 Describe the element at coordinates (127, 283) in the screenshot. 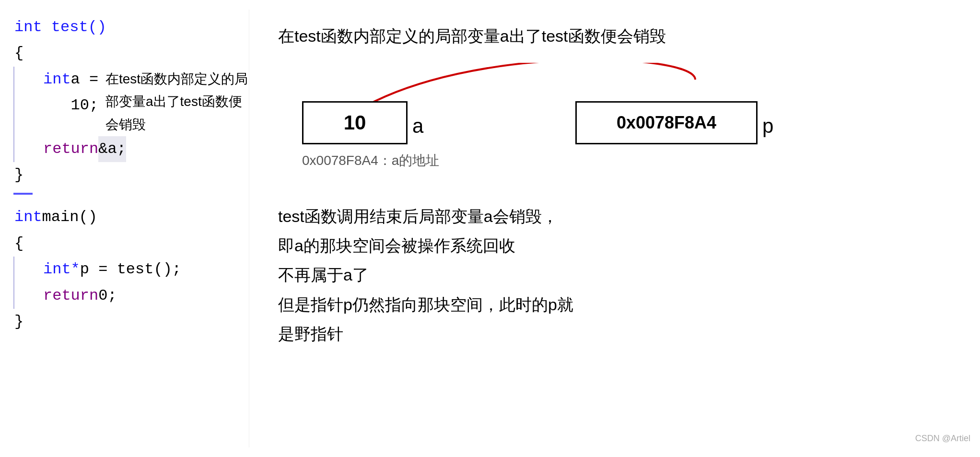

I see `code-block-main-body: { int* p = test(); return 0; }` at that location.